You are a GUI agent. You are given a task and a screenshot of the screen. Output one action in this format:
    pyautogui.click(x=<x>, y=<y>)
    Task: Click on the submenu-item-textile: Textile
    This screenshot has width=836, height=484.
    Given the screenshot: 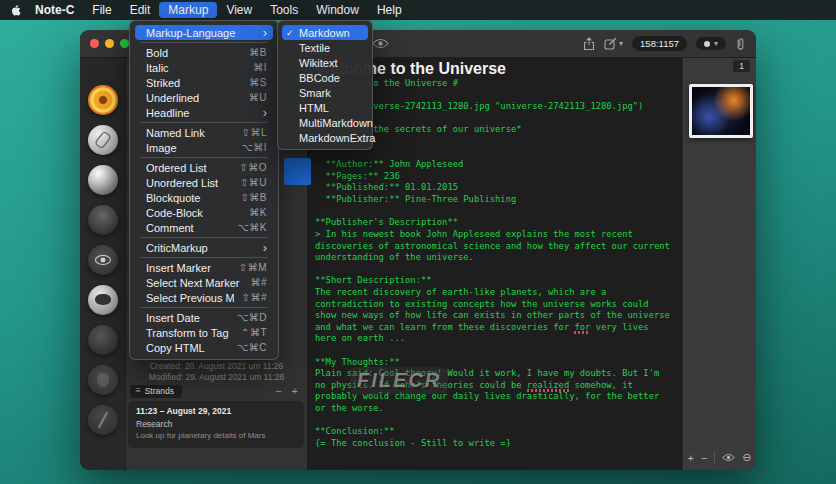 What is the action you would take?
    pyautogui.click(x=325, y=48)
    